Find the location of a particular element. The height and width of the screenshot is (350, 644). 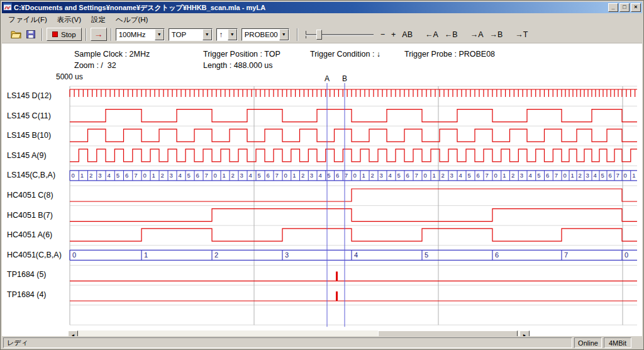

scroll-thumb is located at coordinates (448, 334).